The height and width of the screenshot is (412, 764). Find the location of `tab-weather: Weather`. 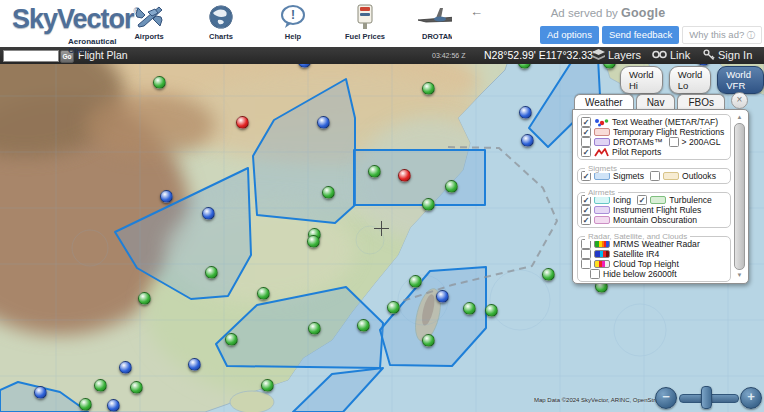

tab-weather: Weather is located at coordinates (604, 102).